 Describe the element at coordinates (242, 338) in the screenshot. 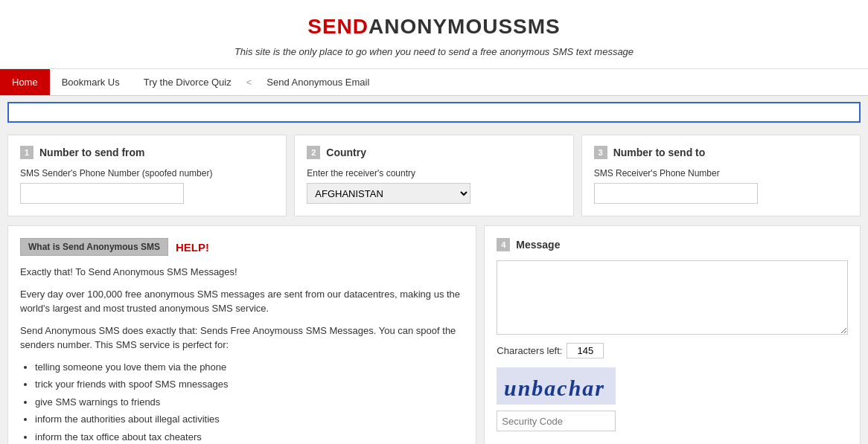

I see `info-para-3: Send Anonymous SMS does exactly that` at that location.